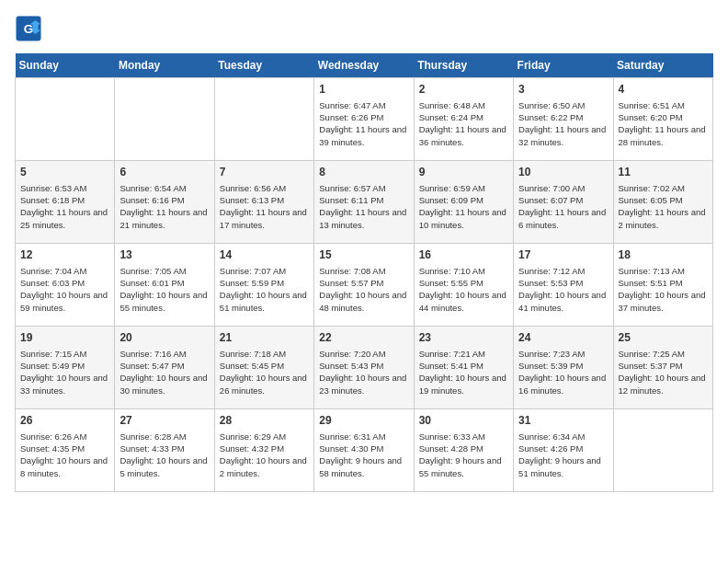  Describe the element at coordinates (364, 256) in the screenshot. I see `day-number: 15` at that location.